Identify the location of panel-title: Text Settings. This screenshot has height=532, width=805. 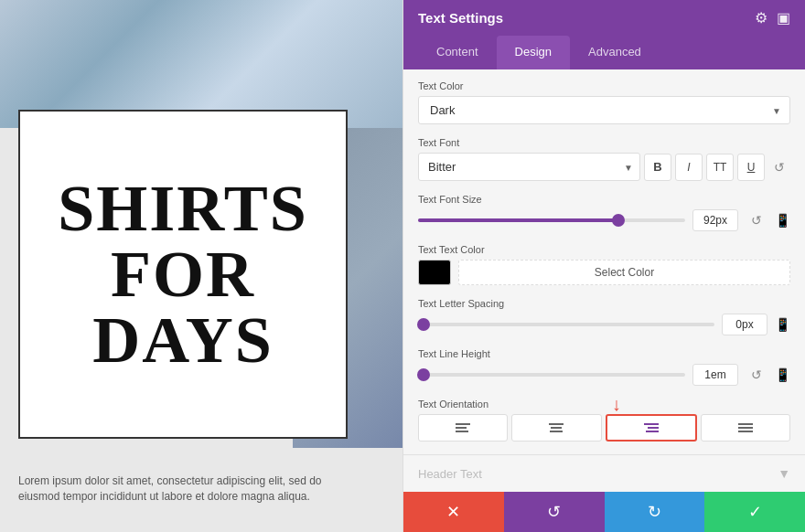
(461, 18).